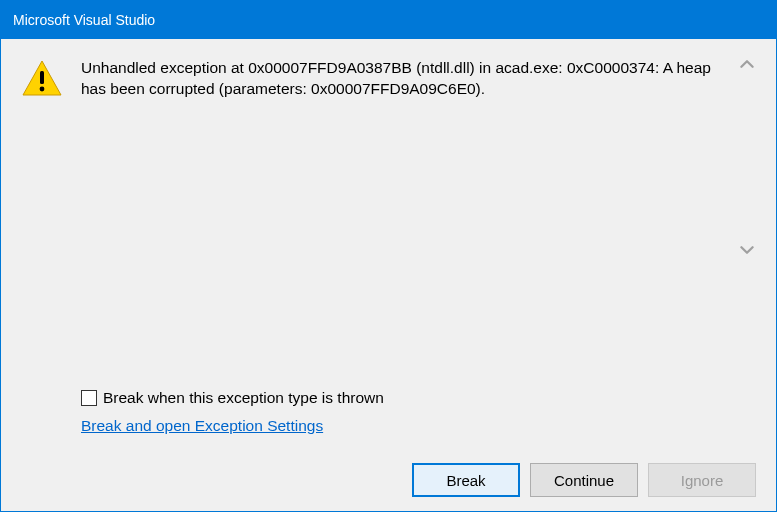 This screenshot has height=512, width=777. I want to click on break-on-exception-checkbox: Break when this exception type is thrown, so click(418, 398).